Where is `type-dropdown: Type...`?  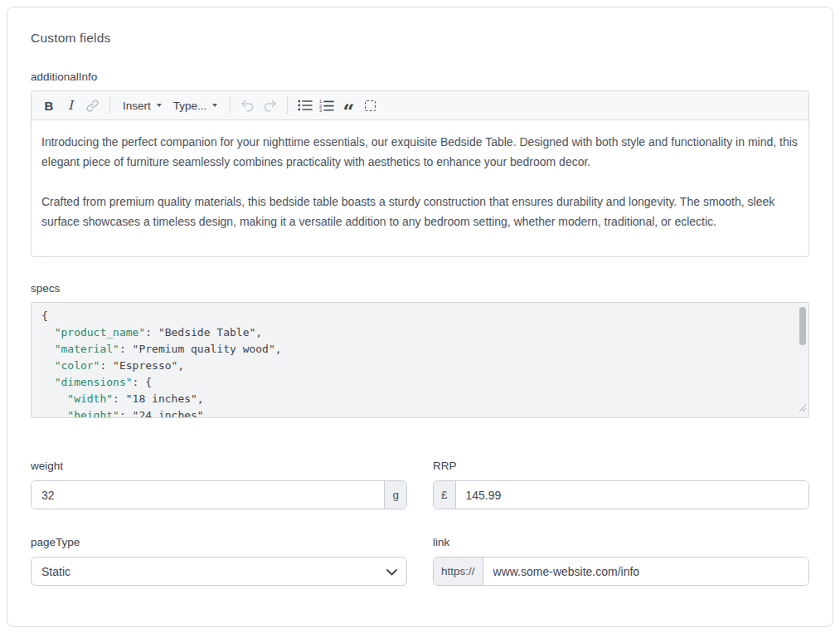 type-dropdown: Type... is located at coordinates (196, 105).